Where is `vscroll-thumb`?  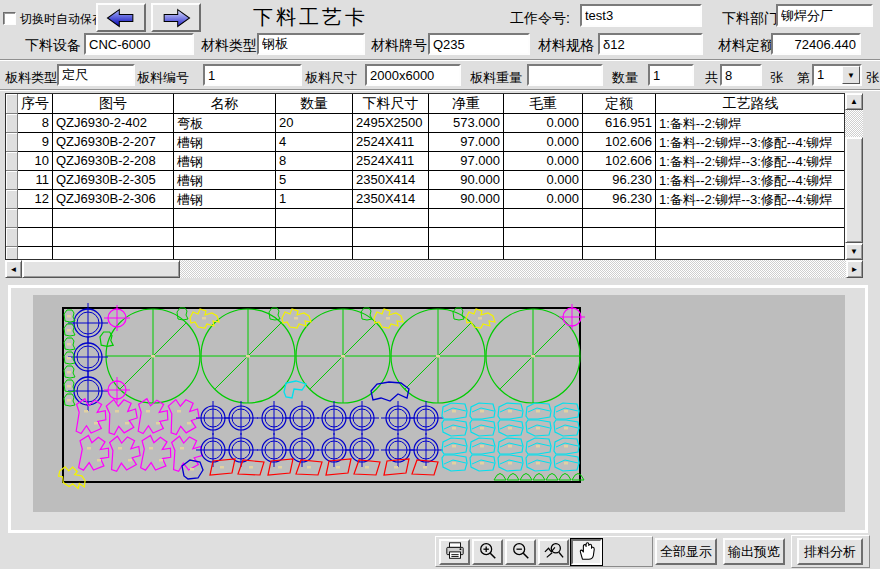 vscroll-thumb is located at coordinates (854, 190).